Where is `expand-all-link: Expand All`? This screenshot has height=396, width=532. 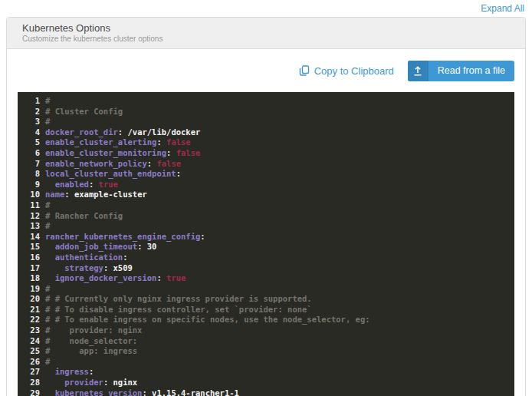
expand-all-link: Expand All is located at coordinates (503, 8).